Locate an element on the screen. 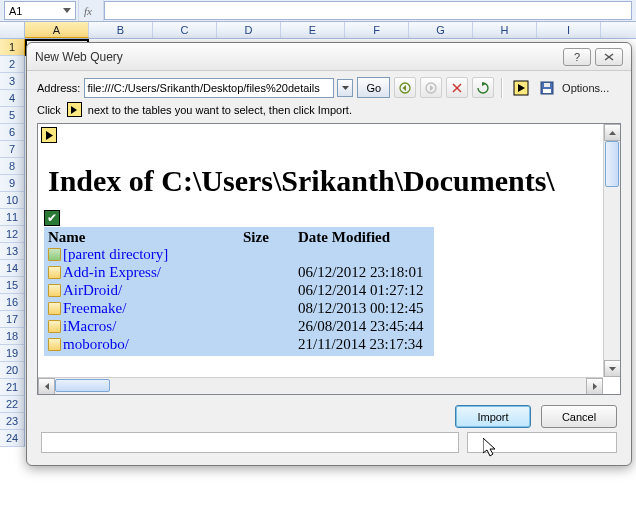 This screenshot has width=636, height=521. col-header: F is located at coordinates (377, 30).